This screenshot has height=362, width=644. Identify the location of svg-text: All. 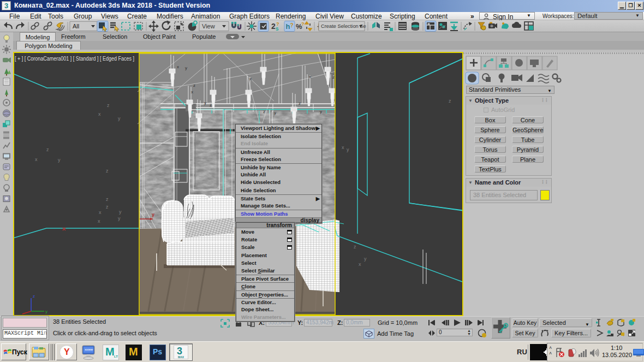
(76, 26).